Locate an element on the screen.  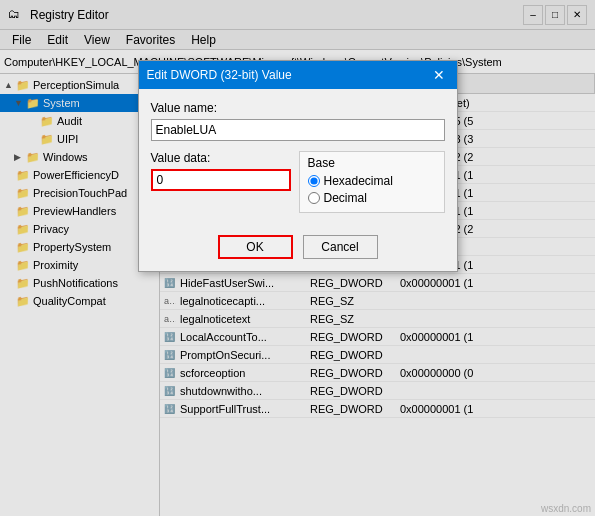
hexadecimal-label: Hexadecimal is located at coordinates (358, 181).